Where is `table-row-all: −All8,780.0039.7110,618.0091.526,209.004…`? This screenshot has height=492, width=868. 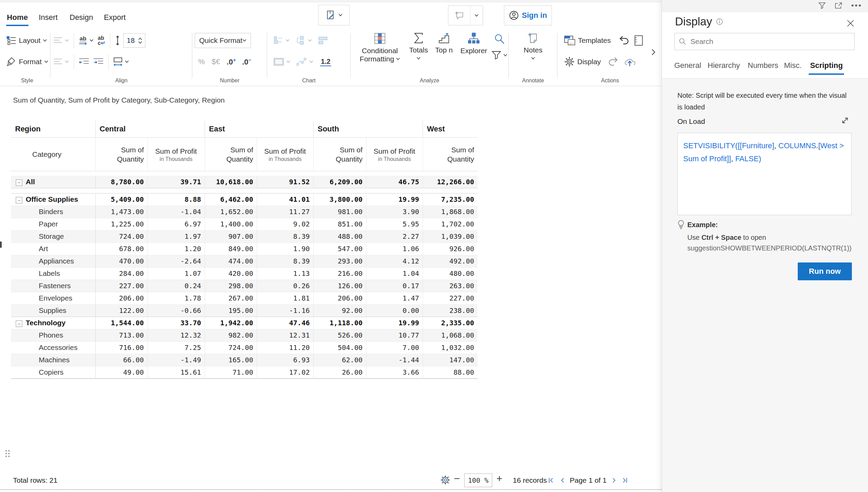 table-row-all: −All8,780.0039.7110,618.0091.526,209.004… is located at coordinates (244, 182).